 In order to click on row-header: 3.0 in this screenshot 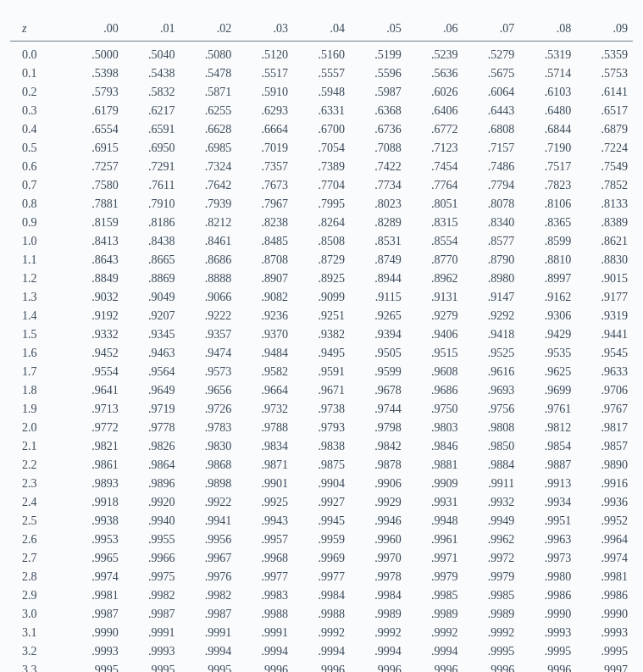, I will do `click(39, 614)`.